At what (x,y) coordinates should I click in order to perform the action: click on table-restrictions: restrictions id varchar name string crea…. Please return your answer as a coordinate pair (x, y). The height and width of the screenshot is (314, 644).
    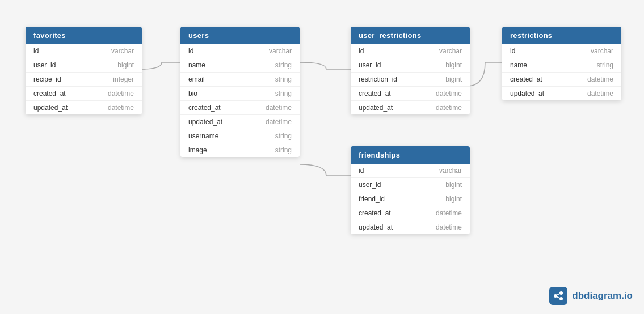
    Looking at the image, I should click on (562, 63).